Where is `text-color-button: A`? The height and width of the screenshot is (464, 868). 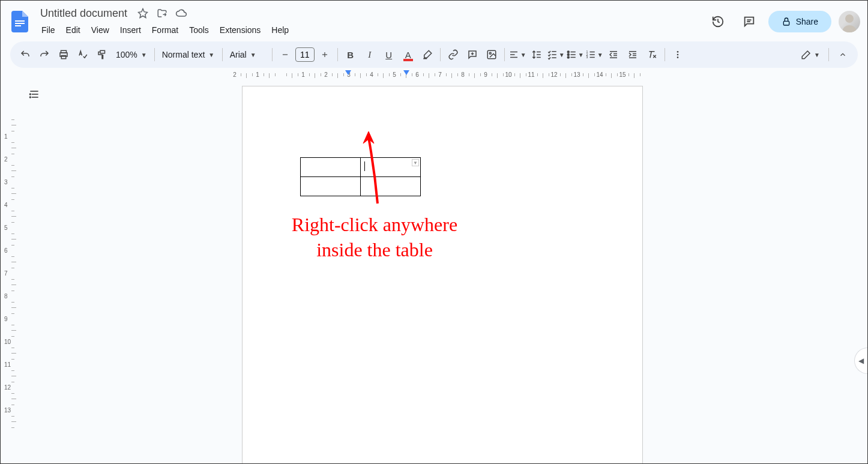
text-color-button: A is located at coordinates (408, 55).